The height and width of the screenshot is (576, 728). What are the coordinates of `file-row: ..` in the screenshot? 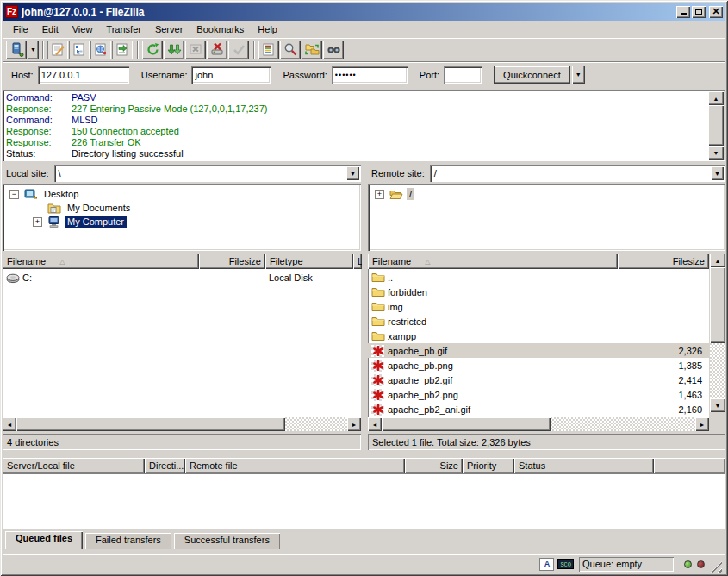 It's located at (538, 278).